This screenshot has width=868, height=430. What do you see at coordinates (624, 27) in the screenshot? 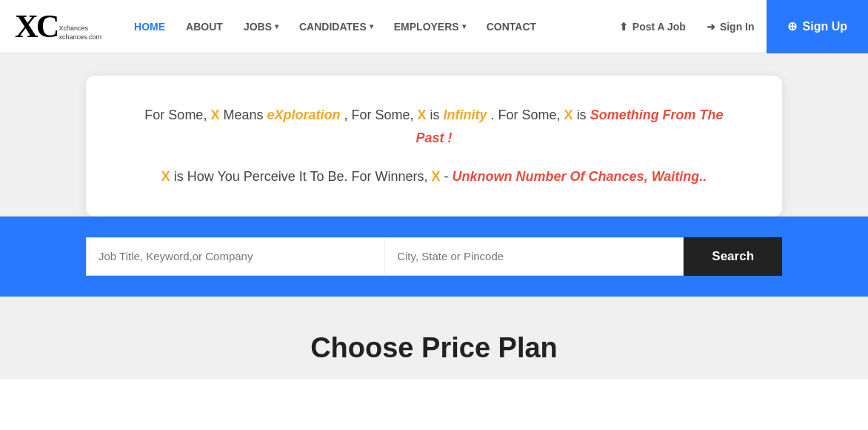
I see `post-job-icon: ⬆` at bounding box center [624, 27].